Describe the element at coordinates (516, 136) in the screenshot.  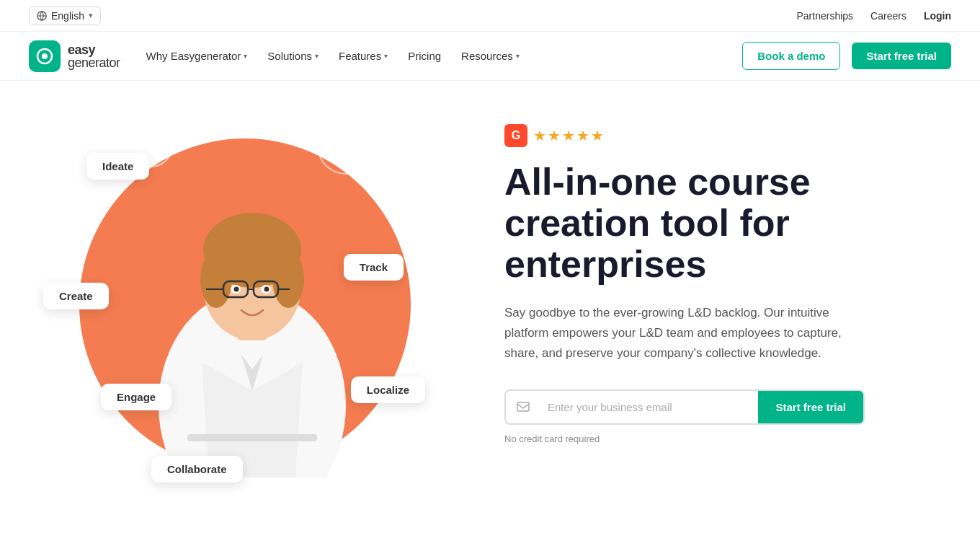
I see `g2-logo: G` at that location.